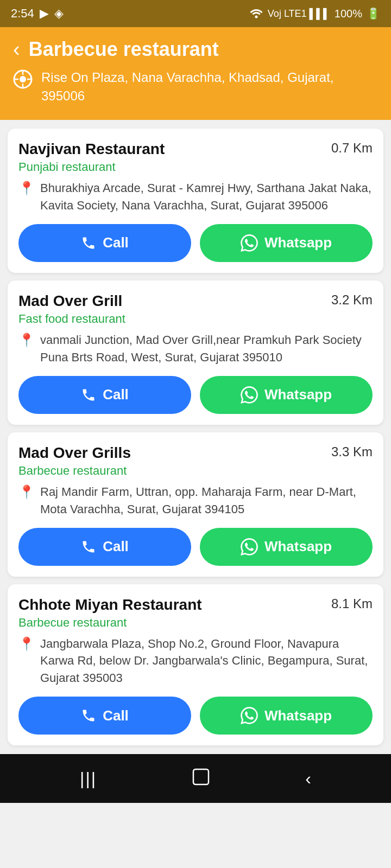  Describe the element at coordinates (349, 14) in the screenshot. I see `battery: 100%` at that location.